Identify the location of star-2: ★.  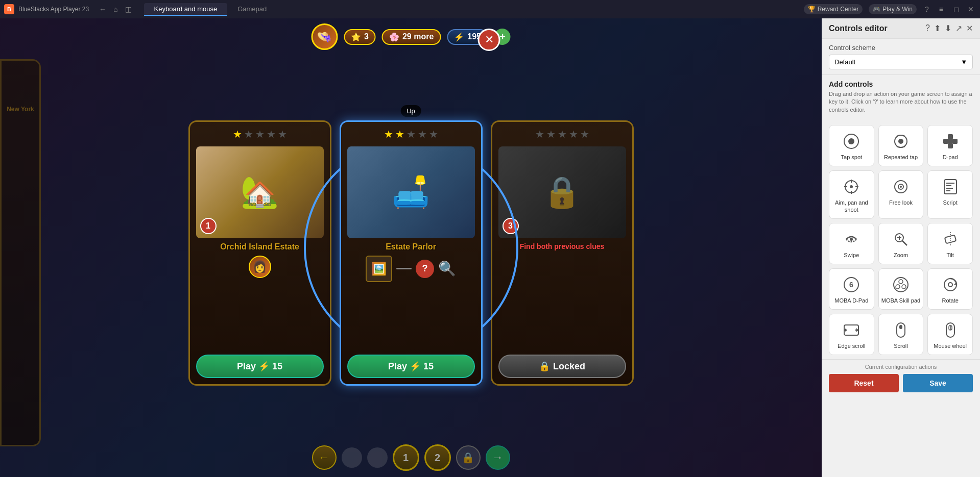
(249, 134).